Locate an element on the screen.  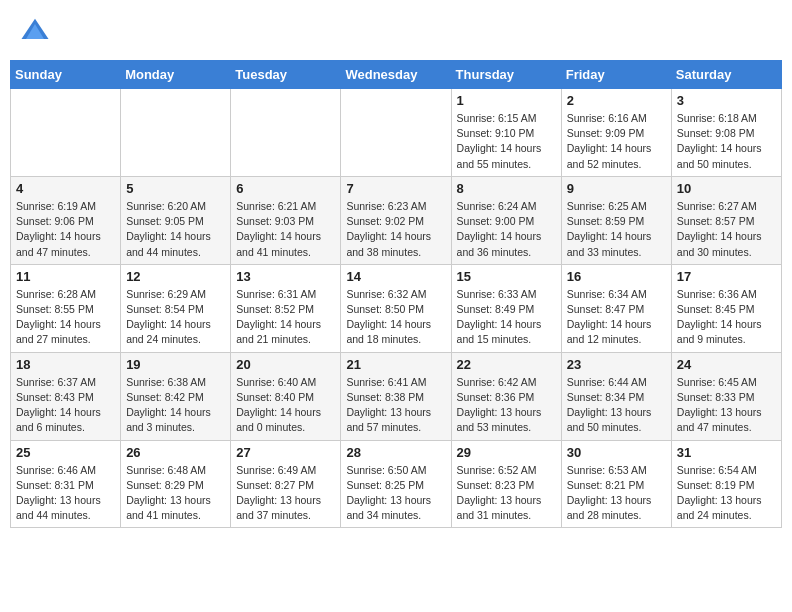
calendar-cell: 27Sunrise: 6:49 AMSunset: 8:27 PMDayligh… is located at coordinates (286, 484).